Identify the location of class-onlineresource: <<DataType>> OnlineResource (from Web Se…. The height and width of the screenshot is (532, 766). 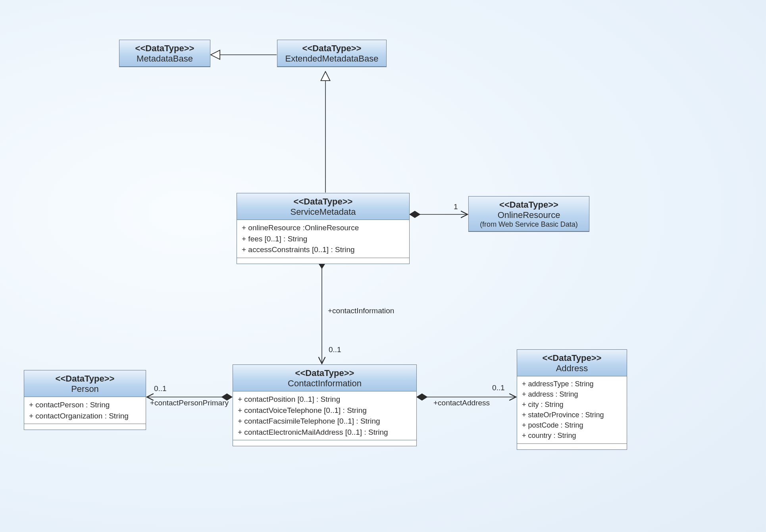
(529, 214).